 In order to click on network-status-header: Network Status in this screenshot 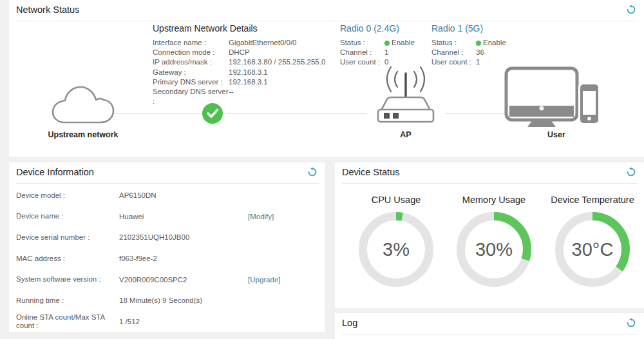, I will do `click(327, 10)`.